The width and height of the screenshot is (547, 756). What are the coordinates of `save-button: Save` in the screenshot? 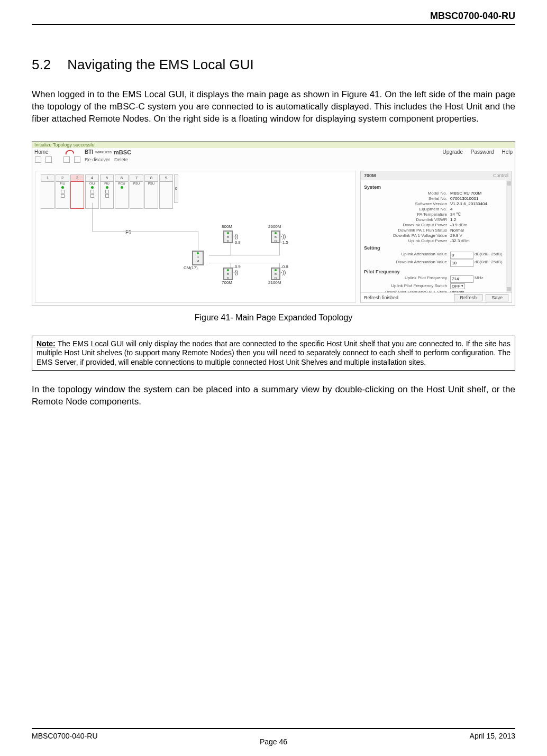 It's located at (497, 298).